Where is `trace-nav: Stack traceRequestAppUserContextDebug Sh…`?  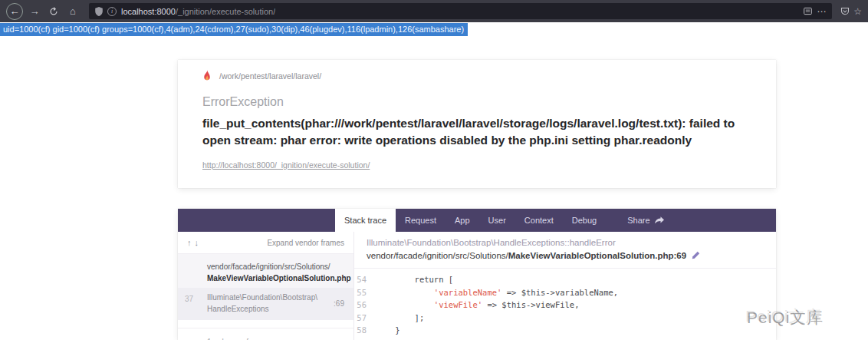 trace-nav: Stack traceRequestAppUserContextDebug Sh… is located at coordinates (477, 220).